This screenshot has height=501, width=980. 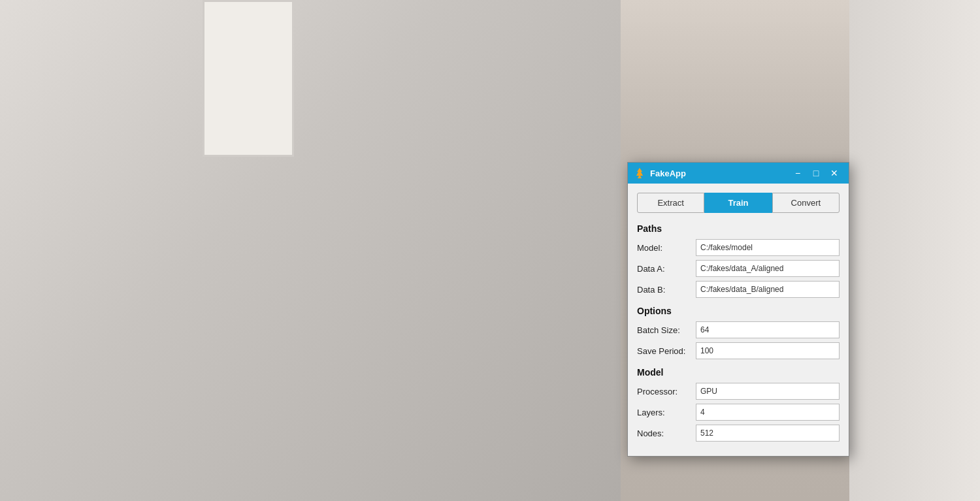 What do you see at coordinates (738, 330) in the screenshot?
I see `batch-size-row: Batch Size:` at bounding box center [738, 330].